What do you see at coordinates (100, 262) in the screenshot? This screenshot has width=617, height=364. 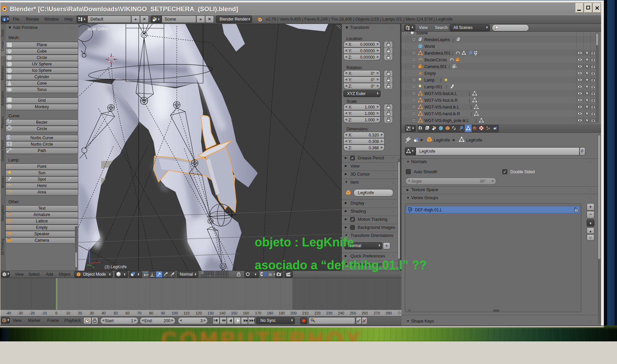 I see `svg-text: x` at bounding box center [100, 262].